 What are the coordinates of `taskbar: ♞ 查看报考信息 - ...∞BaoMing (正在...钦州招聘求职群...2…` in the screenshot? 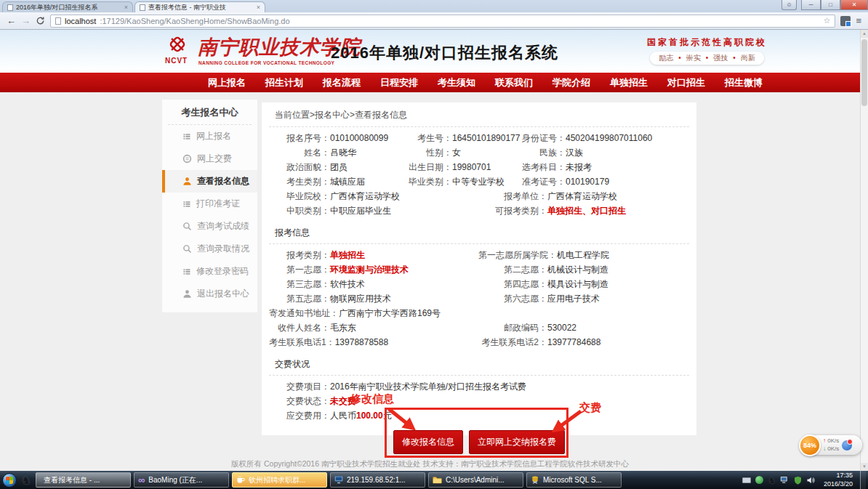 It's located at (434, 480).